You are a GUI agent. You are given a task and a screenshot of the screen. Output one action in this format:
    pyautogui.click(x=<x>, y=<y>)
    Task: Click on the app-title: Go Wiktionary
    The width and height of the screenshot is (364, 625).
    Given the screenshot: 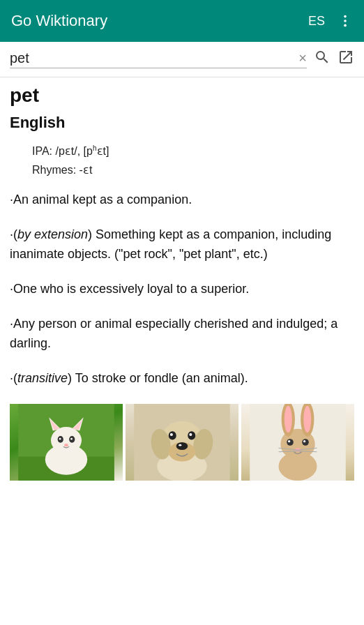 What is the action you would take?
    pyautogui.click(x=59, y=21)
    